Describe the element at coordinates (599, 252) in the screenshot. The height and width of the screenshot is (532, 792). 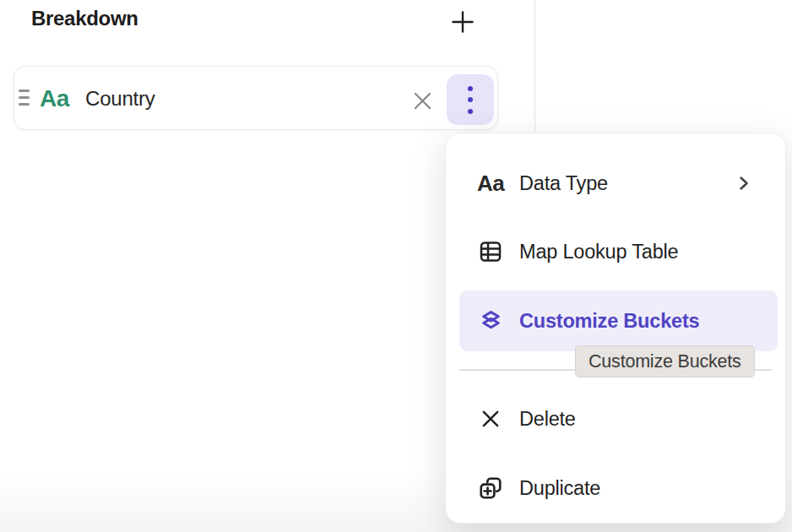
I see `menu-item-label: Map Lookup Table` at that location.